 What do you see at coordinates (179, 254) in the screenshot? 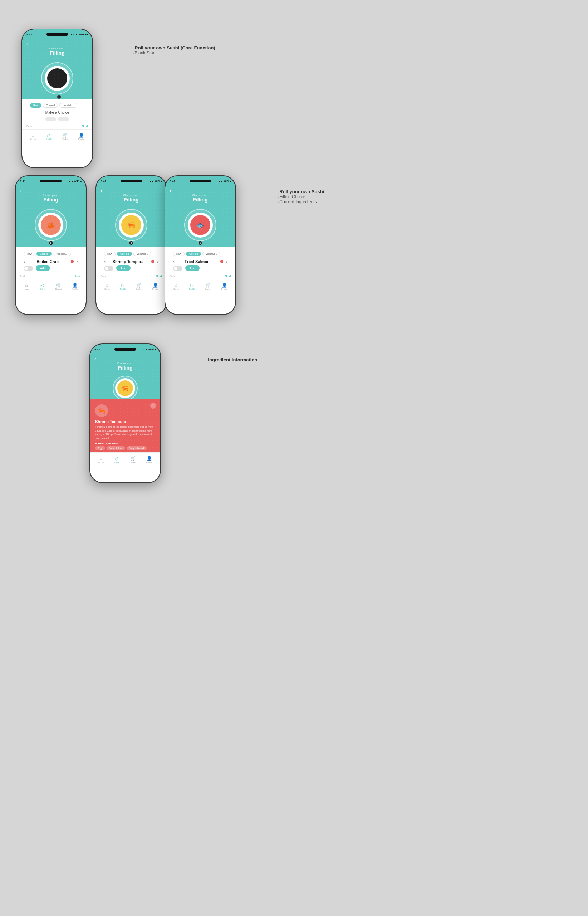
I see `filter-raw-4: Raw` at bounding box center [179, 254].